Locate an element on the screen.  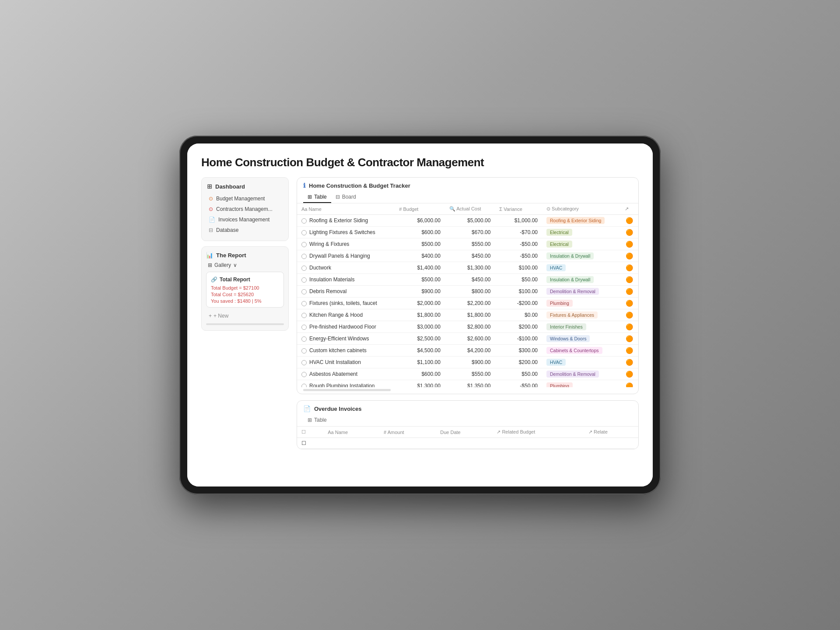
subcategory-badge: Demolition & Removal is located at coordinates (573, 374).